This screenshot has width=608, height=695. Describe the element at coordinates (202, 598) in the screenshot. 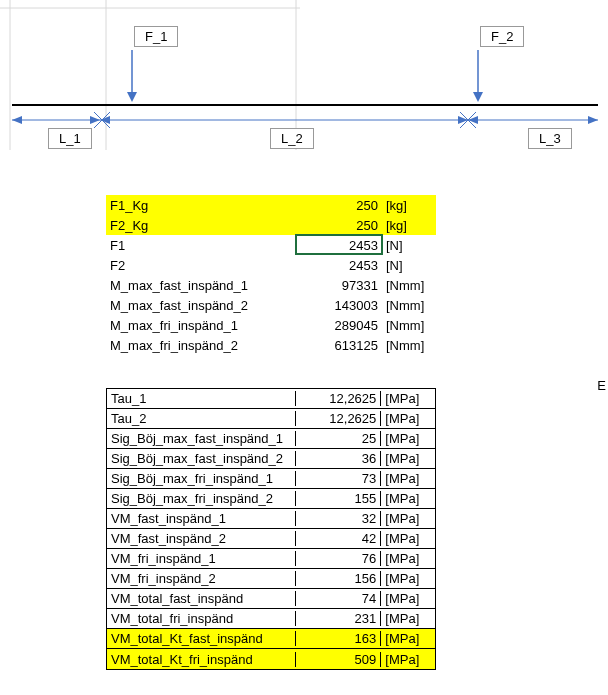

I see `result-label: VM_total_fast_inspänd` at that location.